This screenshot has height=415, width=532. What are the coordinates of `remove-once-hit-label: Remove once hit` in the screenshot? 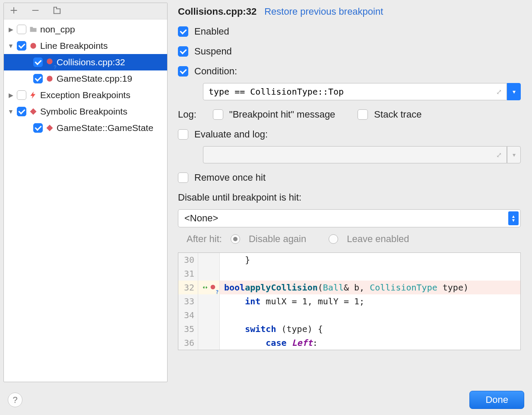 It's located at (230, 178).